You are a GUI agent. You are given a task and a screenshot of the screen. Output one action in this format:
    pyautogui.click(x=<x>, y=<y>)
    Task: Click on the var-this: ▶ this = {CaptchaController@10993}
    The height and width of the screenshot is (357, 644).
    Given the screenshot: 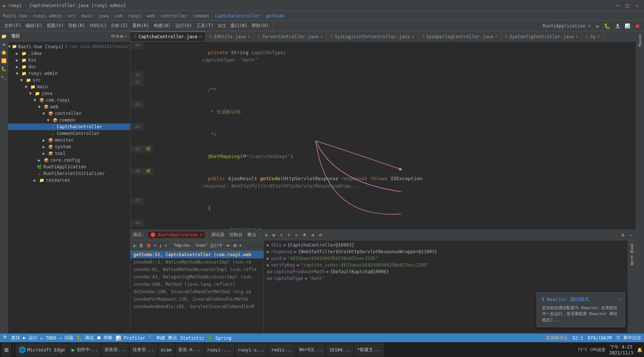 What is the action you would take?
    pyautogui.click(x=446, y=245)
    